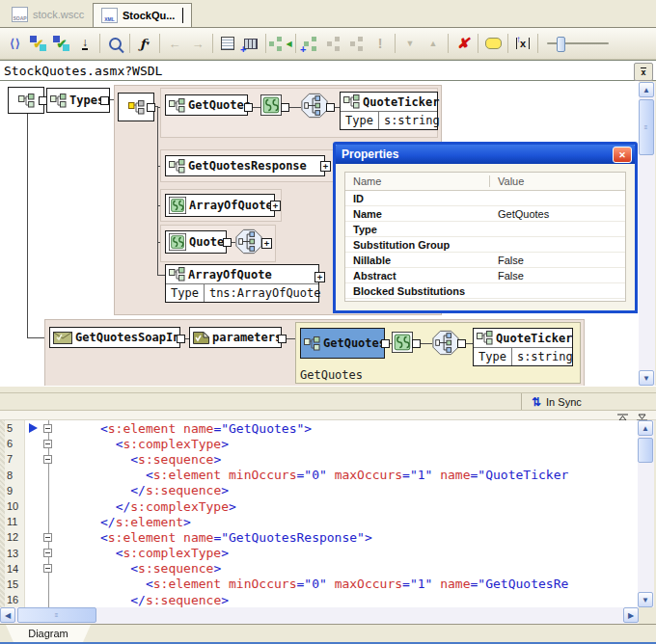 The height and width of the screenshot is (644, 656). What do you see at coordinates (463, 43) in the screenshot?
I see `delete-node-button: ✘` at bounding box center [463, 43].